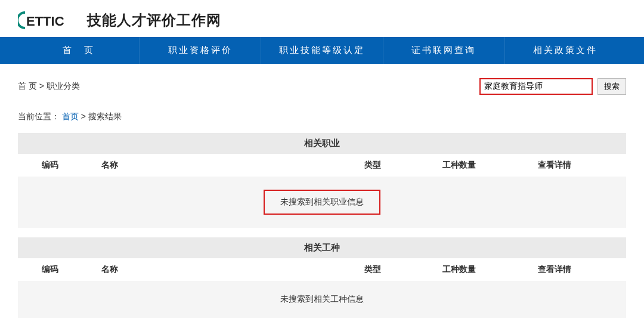  What do you see at coordinates (536, 86) in the screenshot?
I see `search-input` at bounding box center [536, 86].